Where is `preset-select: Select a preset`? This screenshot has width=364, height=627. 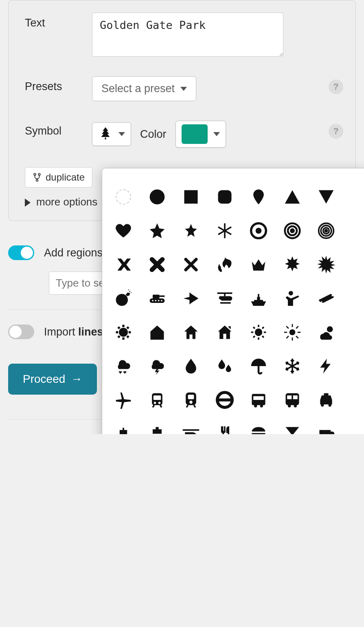 preset-select: Select a preset is located at coordinates (144, 89).